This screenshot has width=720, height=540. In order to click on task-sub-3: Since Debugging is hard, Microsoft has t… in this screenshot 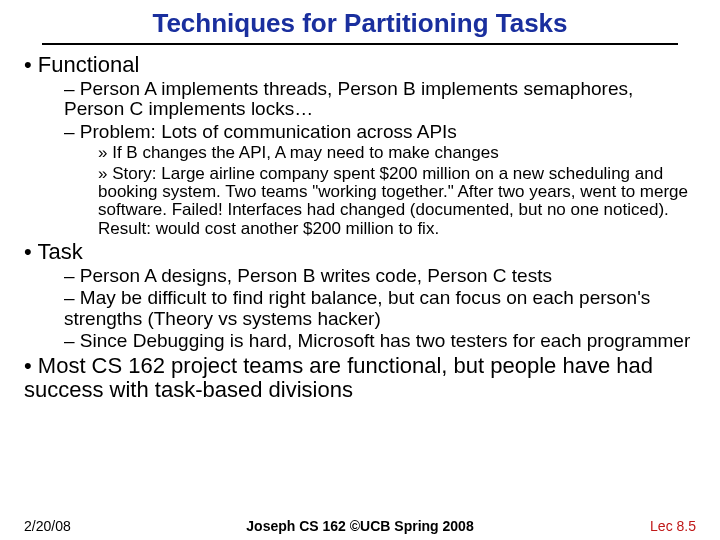, I will do `click(381, 342)`.